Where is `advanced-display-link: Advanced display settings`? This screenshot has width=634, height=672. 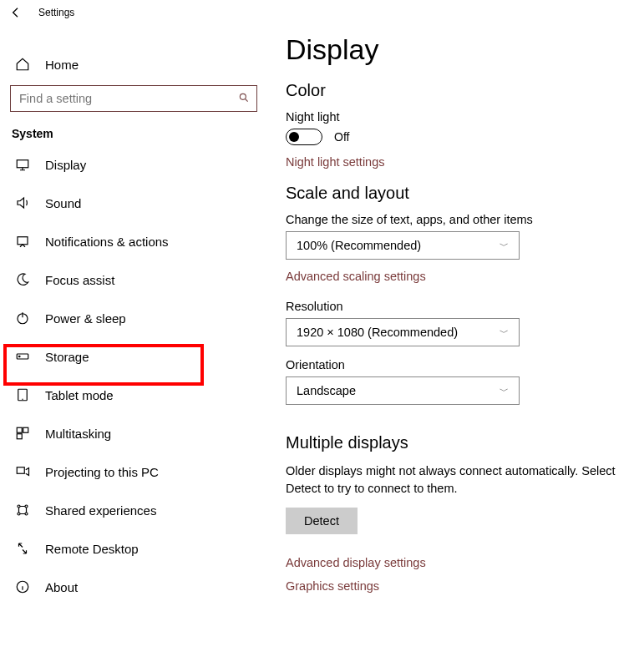
advanced-display-link: Advanced display settings is located at coordinates (456, 563).